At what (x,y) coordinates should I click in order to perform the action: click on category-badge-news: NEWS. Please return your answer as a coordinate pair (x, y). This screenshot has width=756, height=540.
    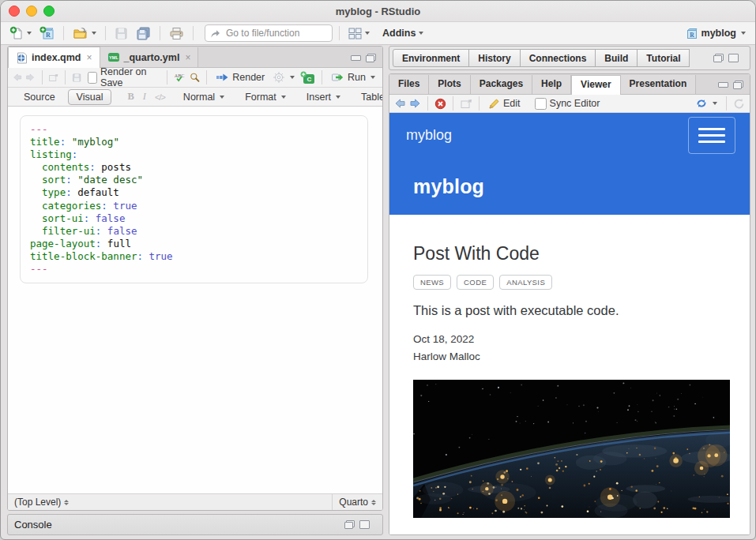
    Looking at the image, I should click on (432, 283).